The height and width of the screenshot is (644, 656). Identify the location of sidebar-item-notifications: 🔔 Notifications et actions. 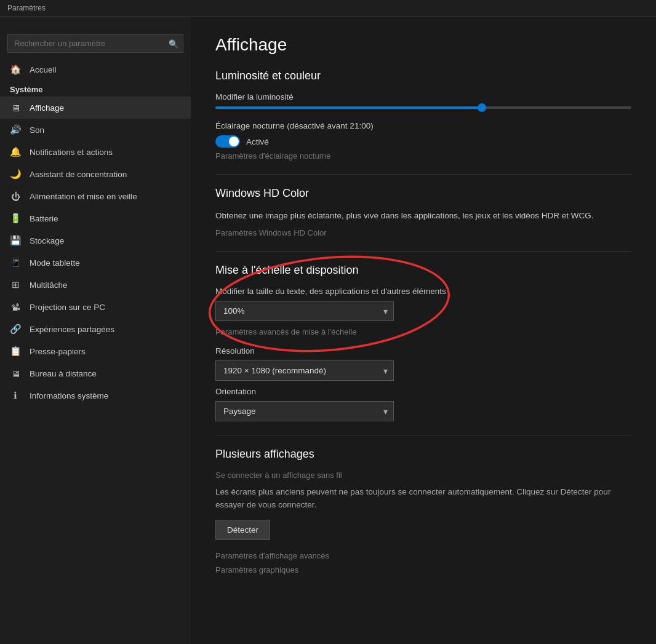
(95, 152).